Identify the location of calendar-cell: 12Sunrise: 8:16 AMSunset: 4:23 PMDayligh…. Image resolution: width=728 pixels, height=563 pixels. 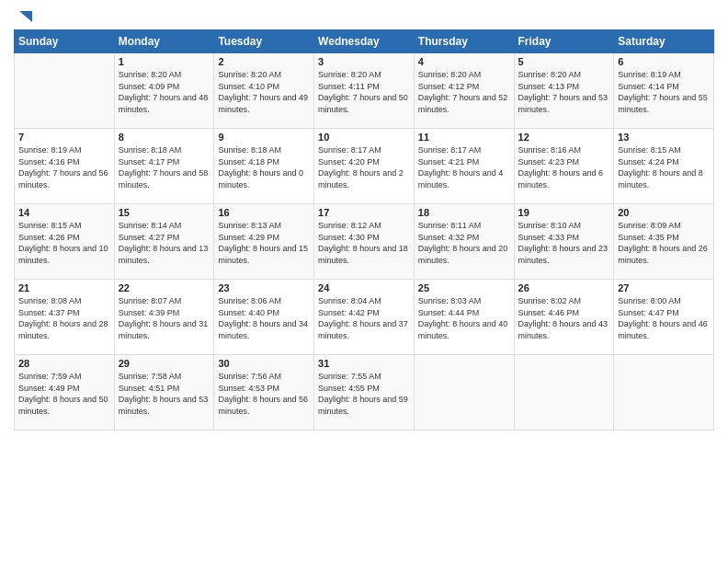
(564, 167).